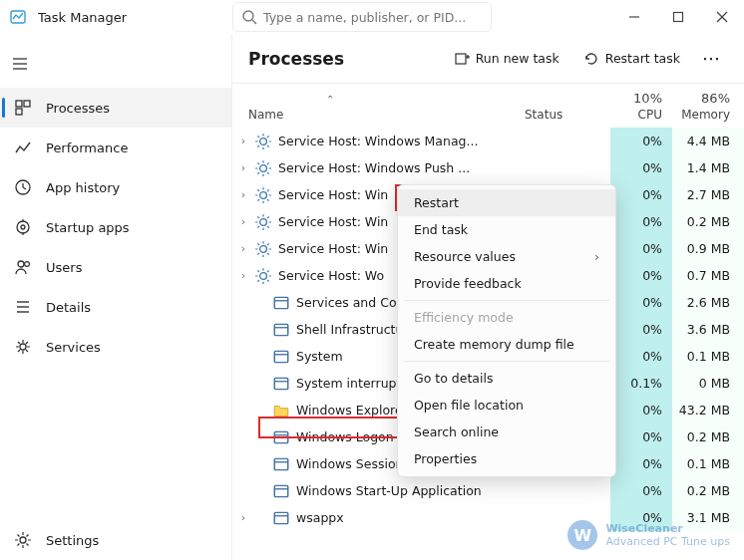 This screenshot has height=560, width=744. What do you see at coordinates (489, 141) in the screenshot?
I see `table-row: ›Service Host: Windows Manag...0%4.4 MB` at bounding box center [489, 141].